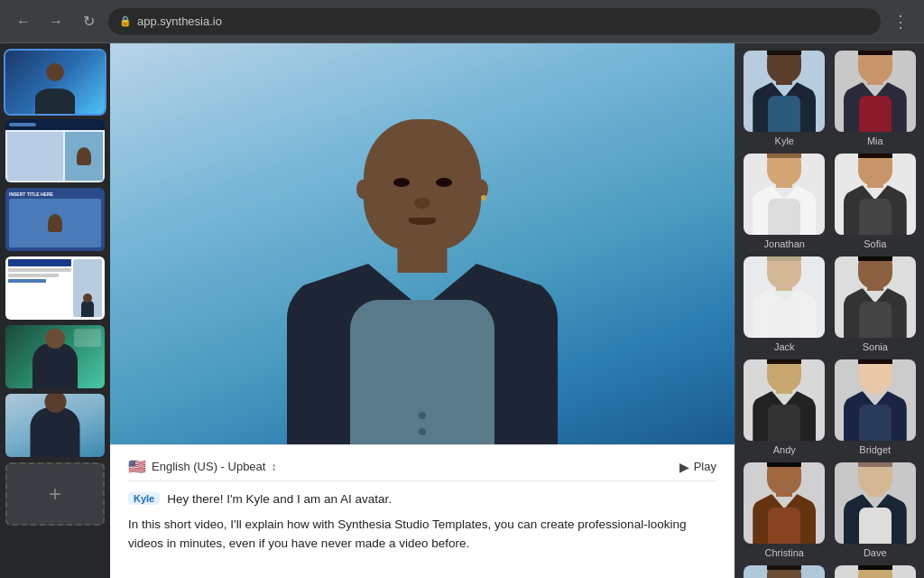 The height and width of the screenshot is (578, 924). Describe the element at coordinates (785, 407) in the screenshot. I see `avatar-item-andy: Andy` at that location.